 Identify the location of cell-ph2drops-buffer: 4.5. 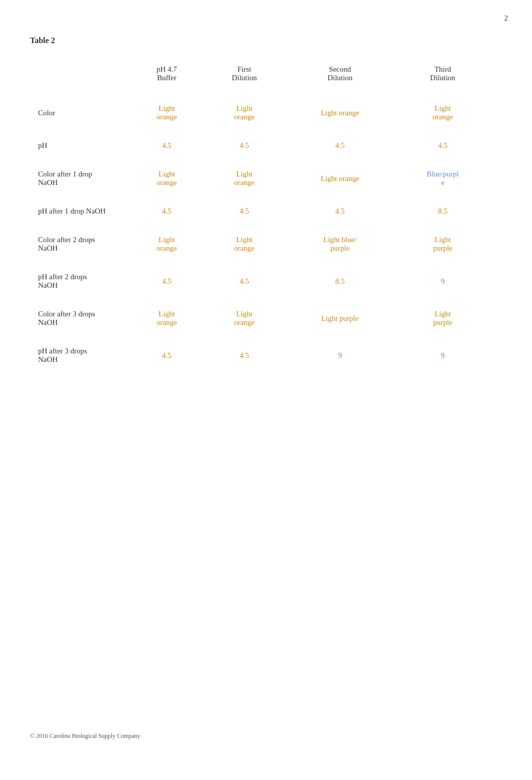
(167, 281).